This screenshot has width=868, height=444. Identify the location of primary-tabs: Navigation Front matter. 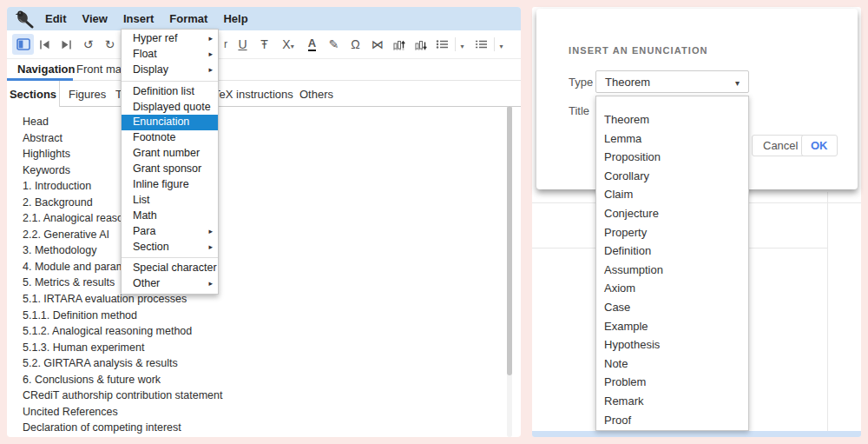
(264, 70).